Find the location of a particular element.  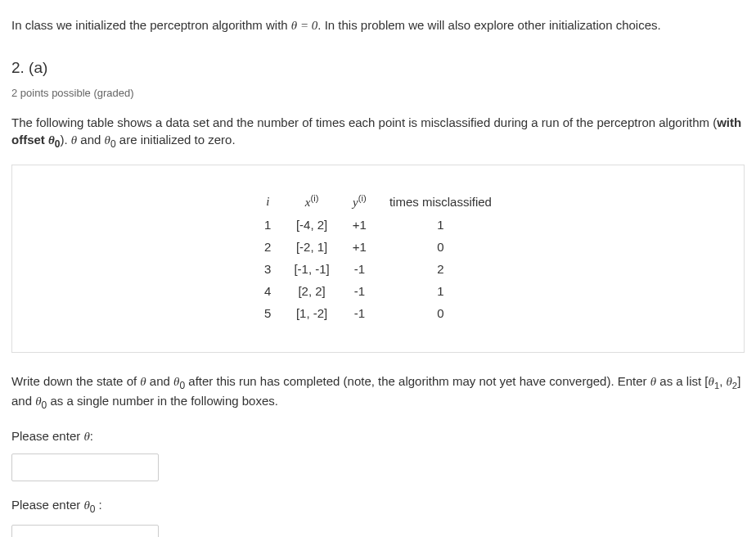

instr-a: Write down the state of is located at coordinates (75, 381).